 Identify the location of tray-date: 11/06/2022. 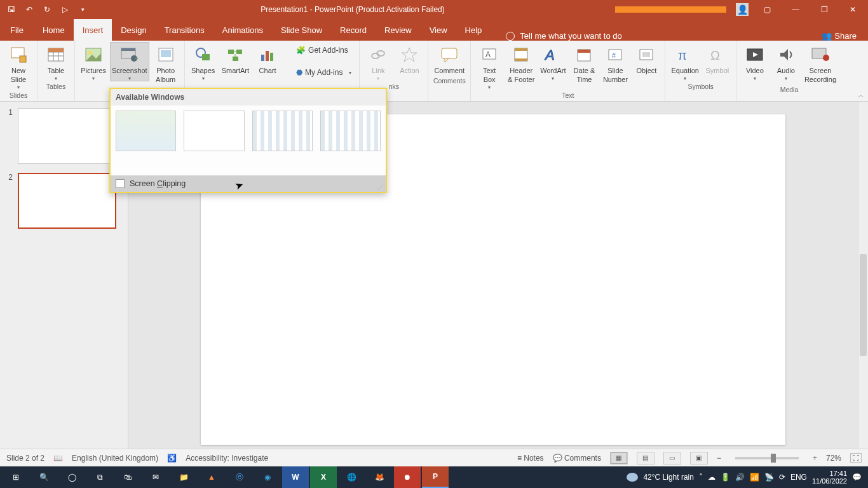
(830, 481).